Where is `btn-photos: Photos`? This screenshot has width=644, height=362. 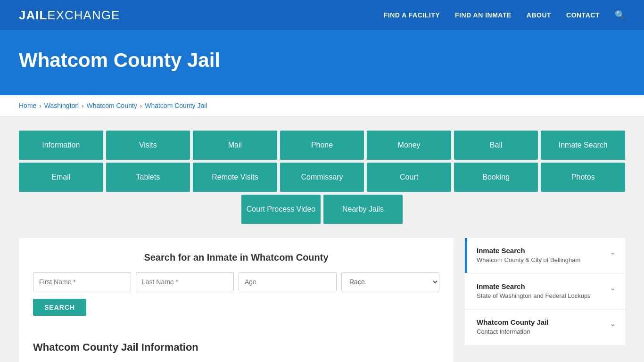
btn-photos: Photos is located at coordinates (583, 177).